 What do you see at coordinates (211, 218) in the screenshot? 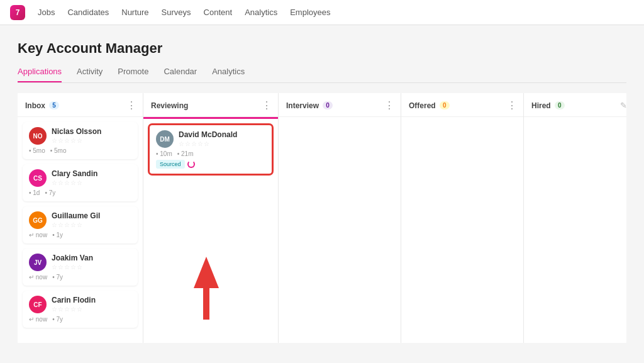
I see `column-reviewing: Reviewing⋮DMDavid McDonald☆☆☆☆☆• 10m• 21…` at bounding box center [211, 218].